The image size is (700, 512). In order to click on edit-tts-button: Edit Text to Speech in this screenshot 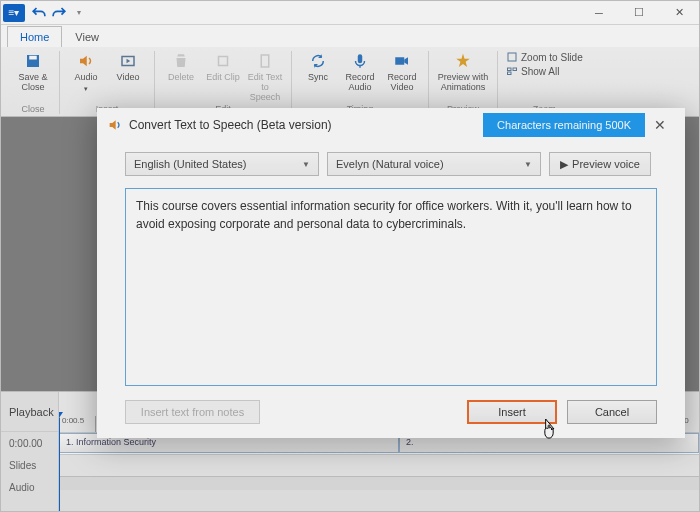, I will do `click(265, 77)`.